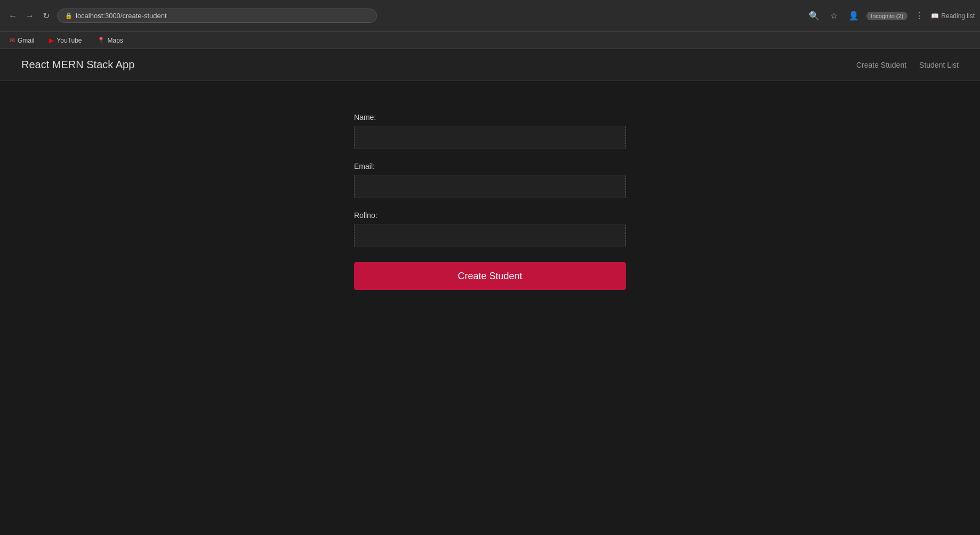 This screenshot has width=980, height=535. What do you see at coordinates (490, 229) in the screenshot?
I see `rollno-field-group: Rollno:` at bounding box center [490, 229].